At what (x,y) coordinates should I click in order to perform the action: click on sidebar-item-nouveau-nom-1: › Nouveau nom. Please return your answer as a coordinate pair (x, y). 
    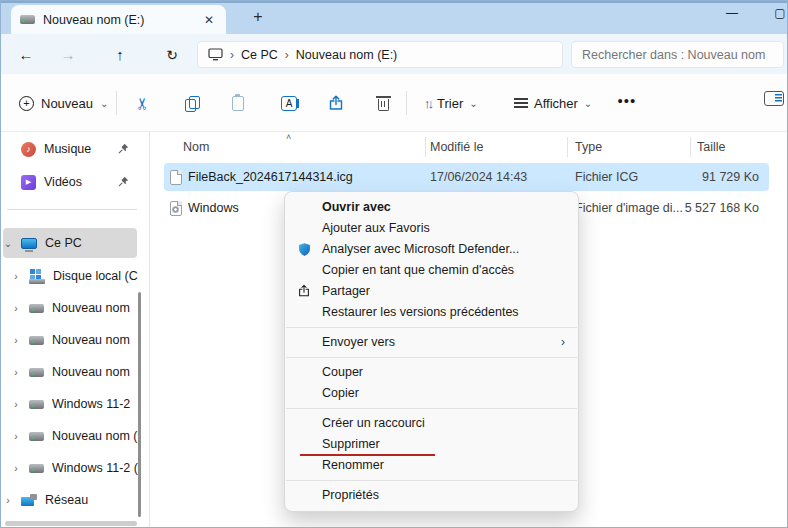
    Looking at the image, I should click on (70, 308).